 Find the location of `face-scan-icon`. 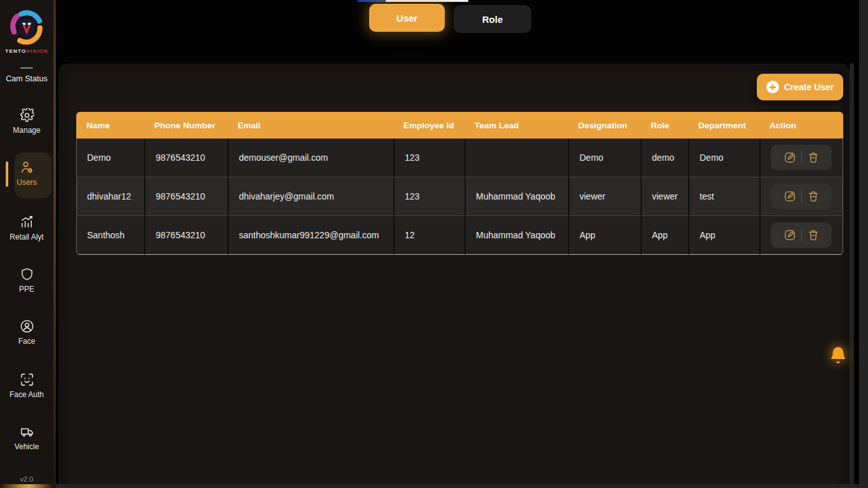

face-scan-icon is located at coordinates (27, 380).